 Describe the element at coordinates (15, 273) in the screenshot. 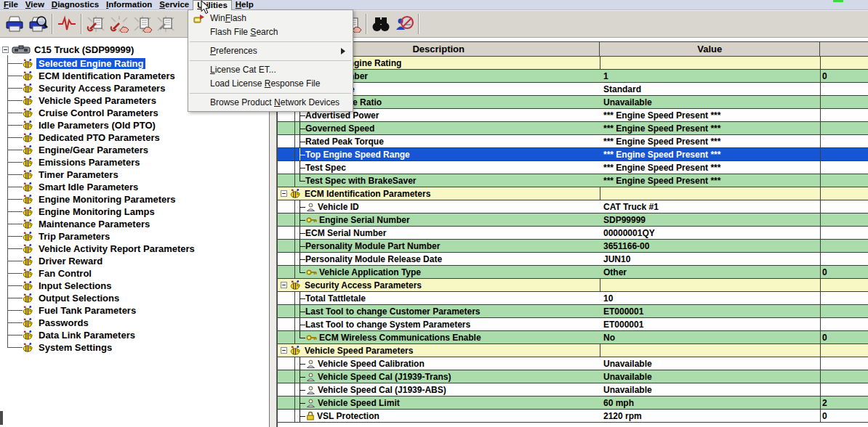

I see `tree-connector` at that location.